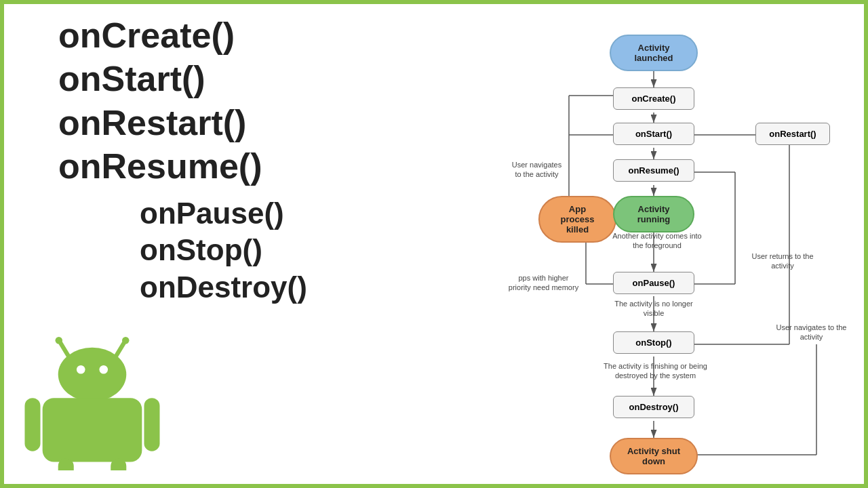 The height and width of the screenshot is (488, 868). Describe the element at coordinates (655, 371) in the screenshot. I see `label-activity-finishing: The activity is finishing or being destr…` at that location.